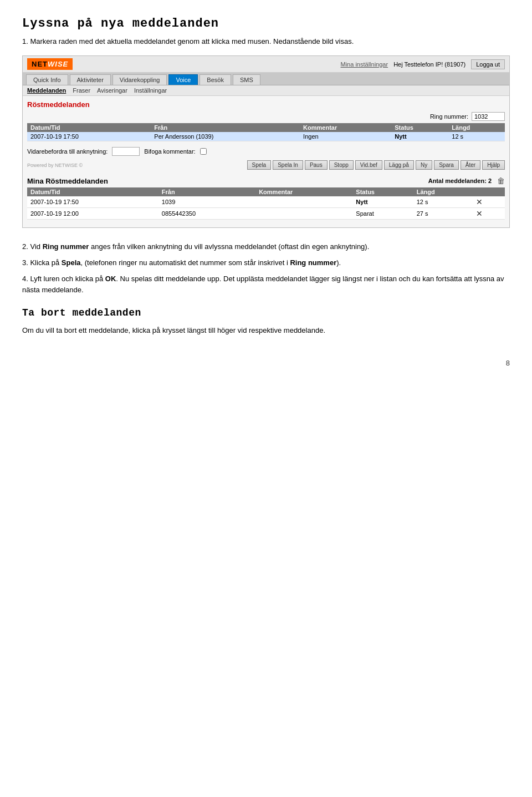  What do you see at coordinates (266, 331) in the screenshot?
I see `section2-body: Om du vill ta bort ett meddelande, klick…` at bounding box center [266, 331].